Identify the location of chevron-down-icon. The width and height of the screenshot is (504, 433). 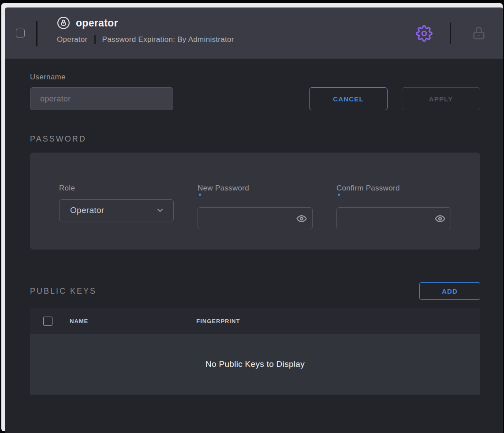
(160, 210).